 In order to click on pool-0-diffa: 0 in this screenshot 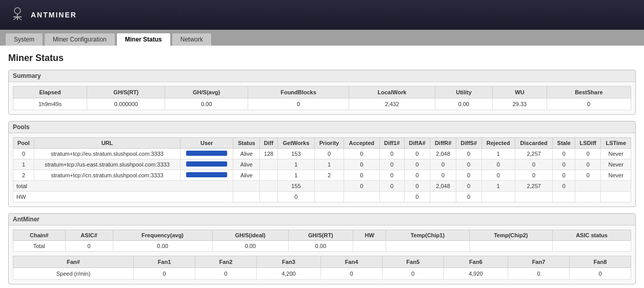, I will do `click(417, 154)`.